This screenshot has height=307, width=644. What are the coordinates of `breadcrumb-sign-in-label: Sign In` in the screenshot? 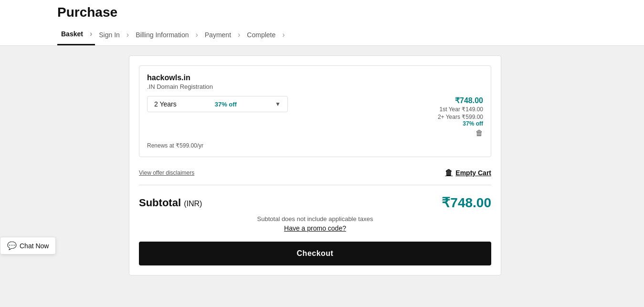 It's located at (109, 35).